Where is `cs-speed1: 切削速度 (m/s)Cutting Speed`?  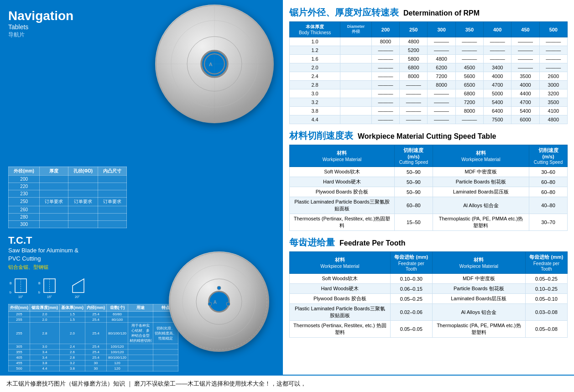 cs-speed1: 切削速度 (m/s)Cutting Speed is located at coordinates (413, 156).